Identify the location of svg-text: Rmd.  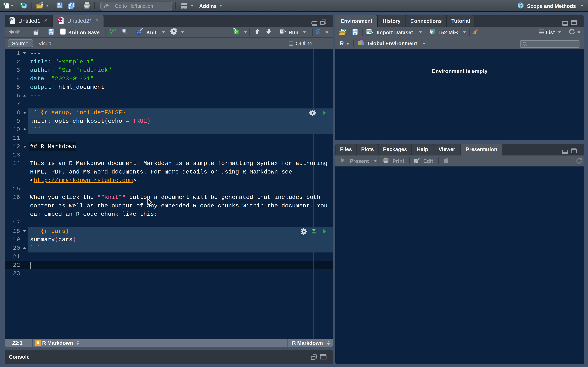
(60, 20).